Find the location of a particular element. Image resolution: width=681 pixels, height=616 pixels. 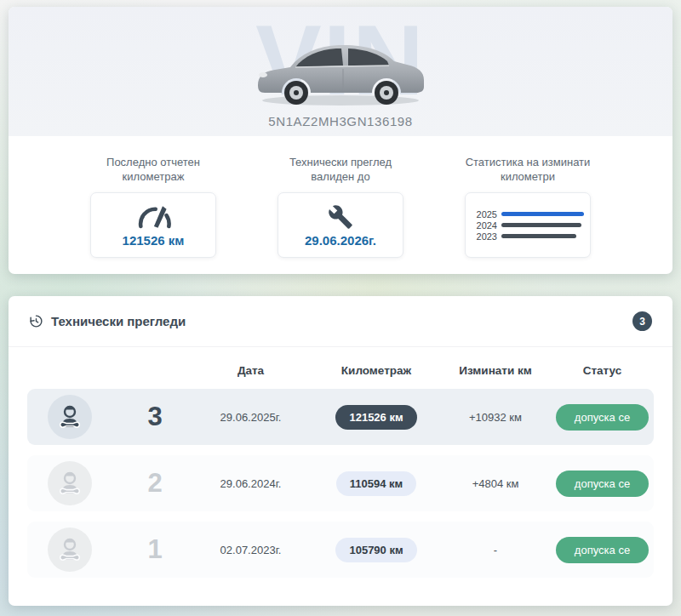

traveled-km: +10932 км is located at coordinates (495, 417).